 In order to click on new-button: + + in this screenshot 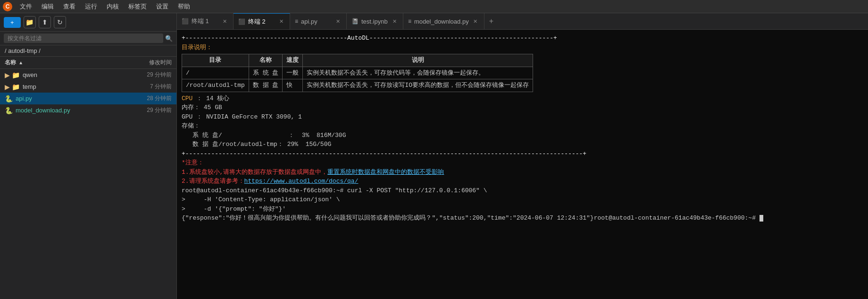, I will do `click(12, 23)`.